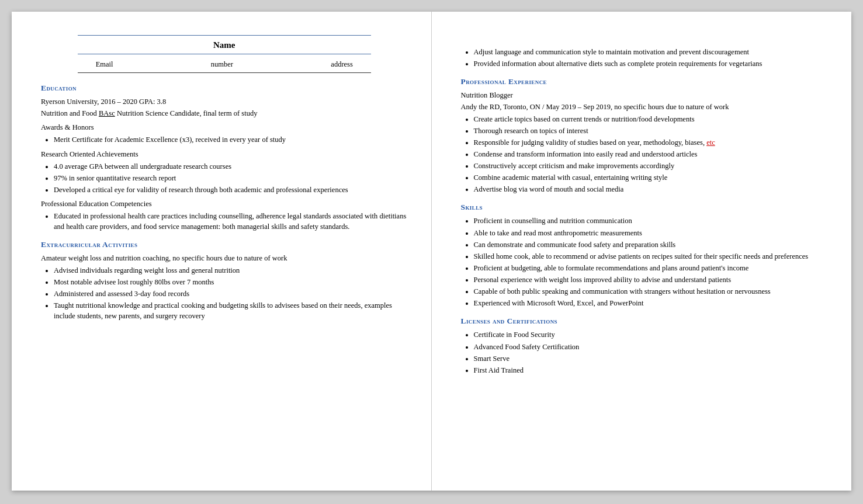 The image size is (863, 504). What do you see at coordinates (710, 142) in the screenshot?
I see `etc-text: etc` at bounding box center [710, 142].